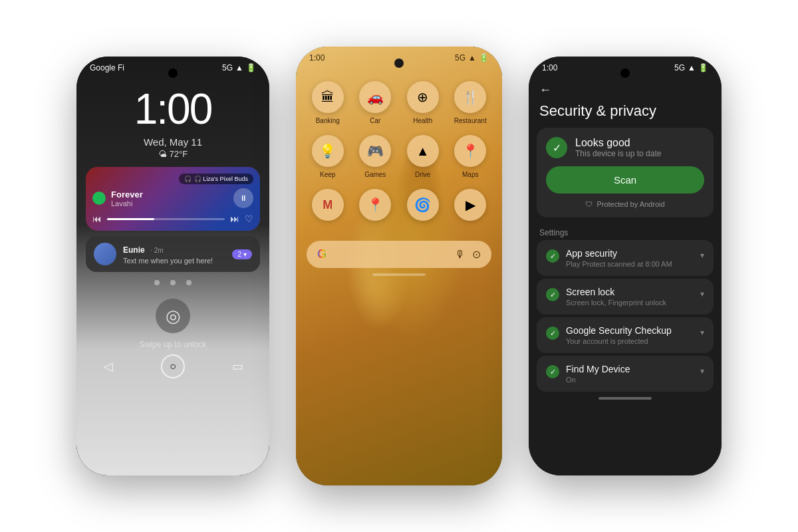 This screenshot has height=532, width=798. I want to click on chevron-down-icon: ▾, so click(245, 254).